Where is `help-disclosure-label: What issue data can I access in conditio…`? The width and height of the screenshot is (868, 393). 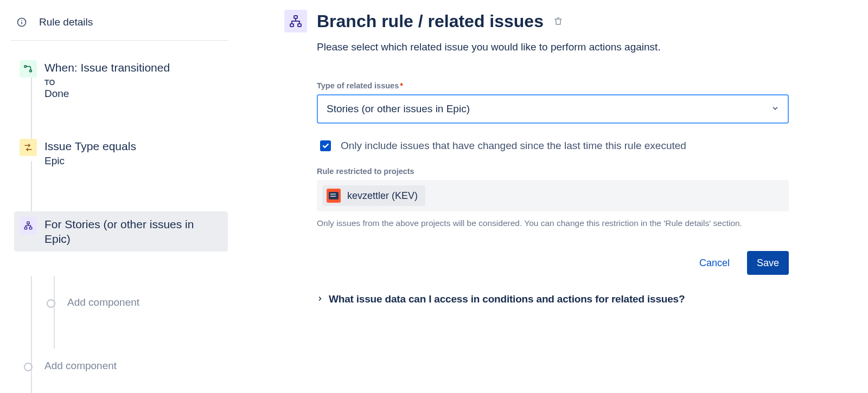 help-disclosure-label: What issue data can I access in conditio… is located at coordinates (507, 299).